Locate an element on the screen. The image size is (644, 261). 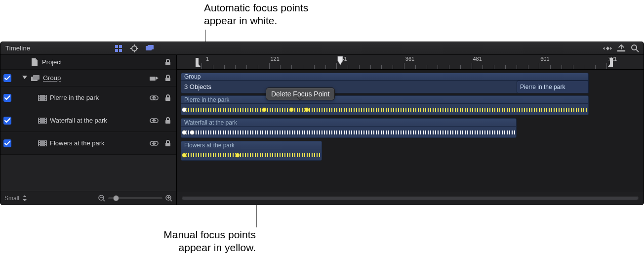
group-filter-icon is located at coordinates (154, 78).